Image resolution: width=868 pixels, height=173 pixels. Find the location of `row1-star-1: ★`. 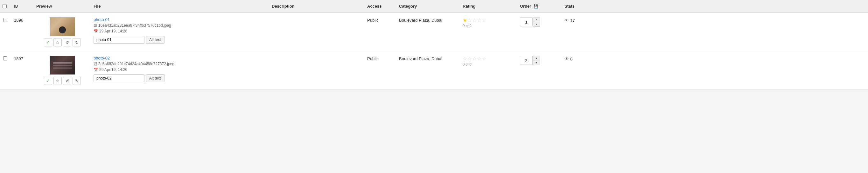

row1-star-1: ★ is located at coordinates (465, 20).